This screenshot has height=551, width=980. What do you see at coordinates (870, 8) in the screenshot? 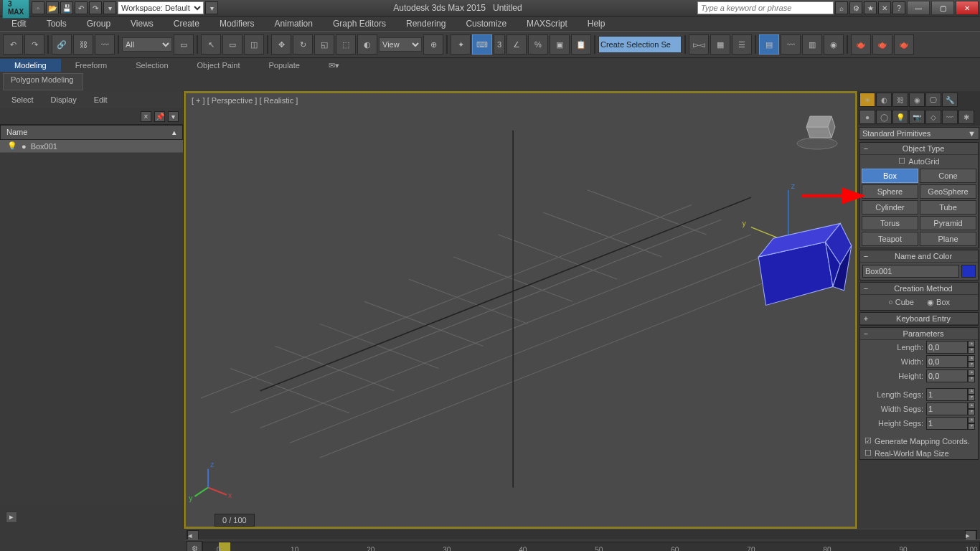
I see `star-icon: ★` at bounding box center [870, 8].